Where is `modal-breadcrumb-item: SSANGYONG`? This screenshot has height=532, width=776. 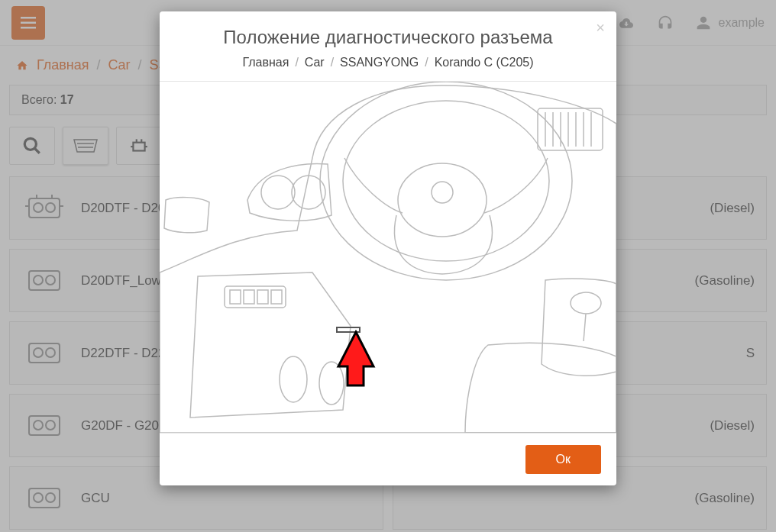 modal-breadcrumb-item: SSANGYONG is located at coordinates (379, 63).